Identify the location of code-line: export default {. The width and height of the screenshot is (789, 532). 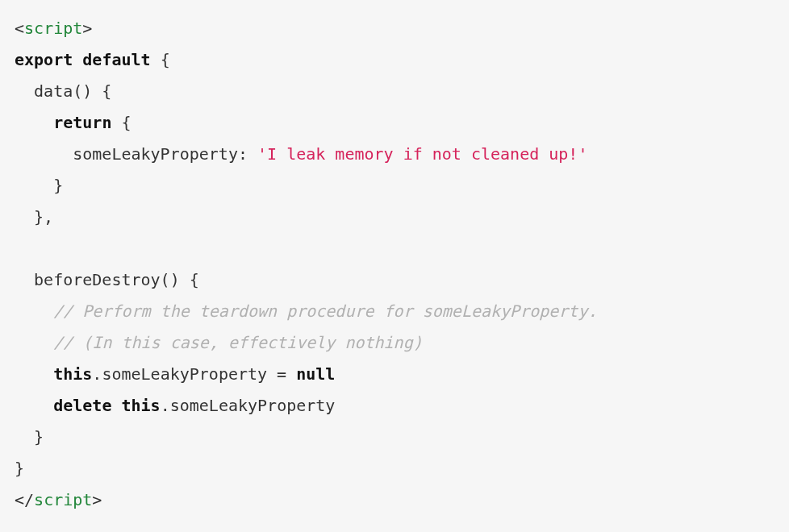
(92, 60).